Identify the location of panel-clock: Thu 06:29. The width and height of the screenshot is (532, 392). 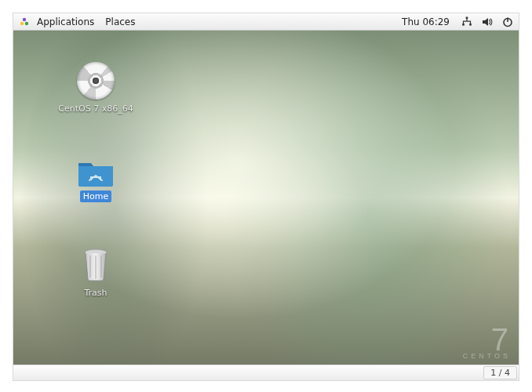
(425, 22).